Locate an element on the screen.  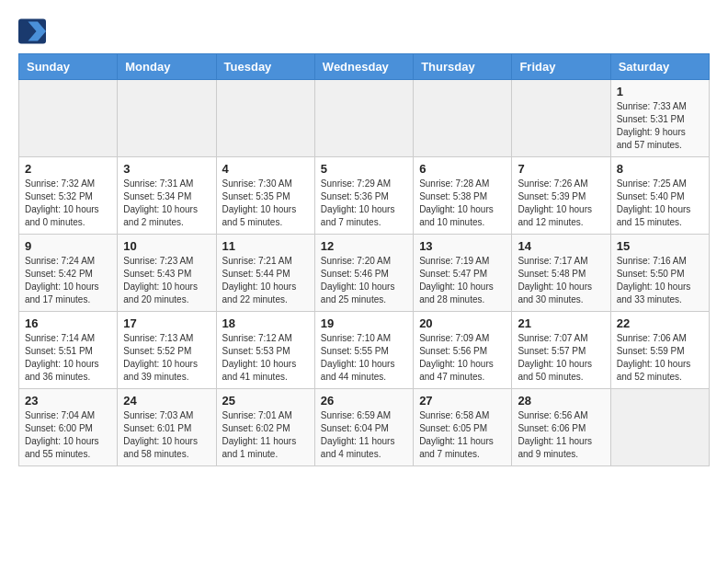
day-info: Sunrise: 6:58 AM Sunset: 6:05 PM Dayligh… is located at coordinates (462, 435).